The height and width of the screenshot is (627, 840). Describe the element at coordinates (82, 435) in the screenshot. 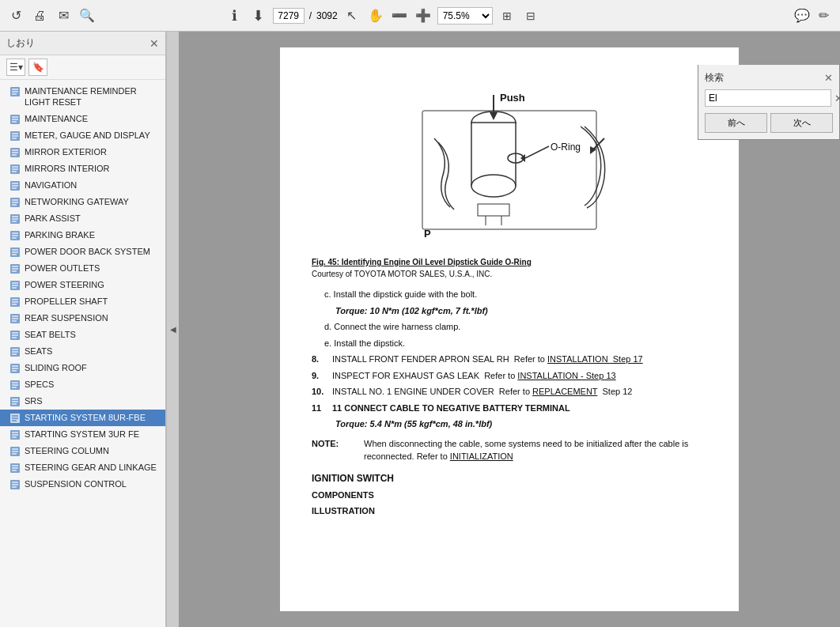

I see `sidebar-item-starting-system-3ur-fe: STARTING SYSTEM 3UR FE` at that location.